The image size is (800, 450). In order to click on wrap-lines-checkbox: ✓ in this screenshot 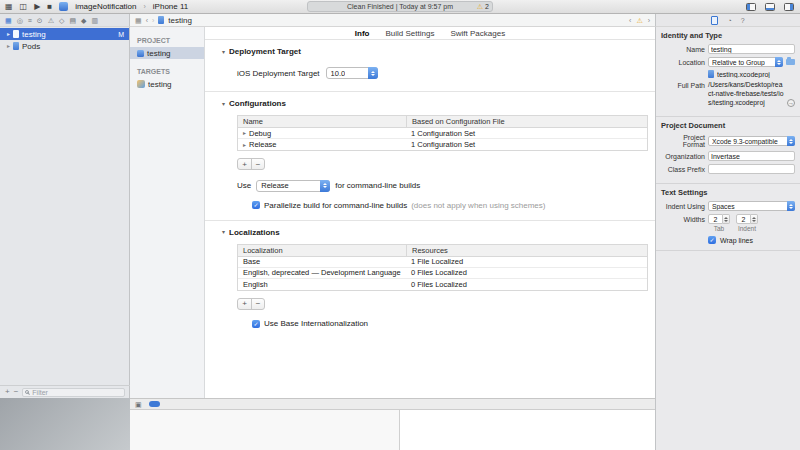, I will do `click(712, 240)`.